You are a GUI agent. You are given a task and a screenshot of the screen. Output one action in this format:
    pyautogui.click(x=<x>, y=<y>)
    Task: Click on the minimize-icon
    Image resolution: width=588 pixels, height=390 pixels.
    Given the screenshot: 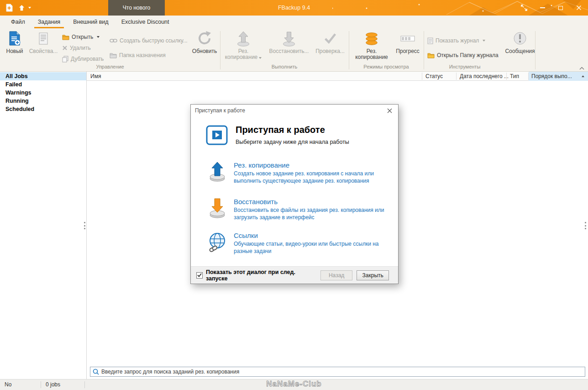 What is the action you would take?
    pyautogui.click(x=542, y=8)
    